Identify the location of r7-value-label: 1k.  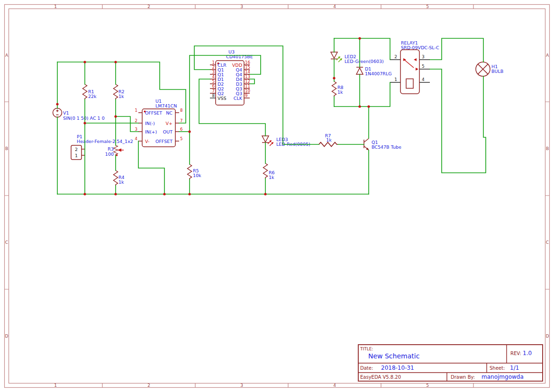
(329, 140).